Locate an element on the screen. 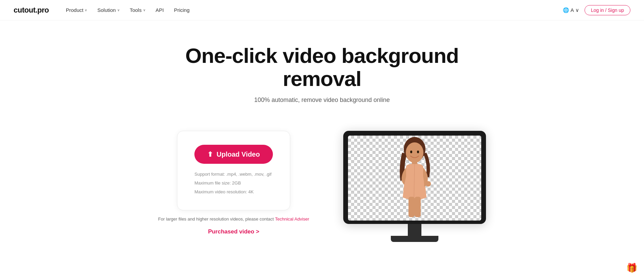 The width and height of the screenshot is (644, 280). nav-label-pricing: Pricing is located at coordinates (182, 10).